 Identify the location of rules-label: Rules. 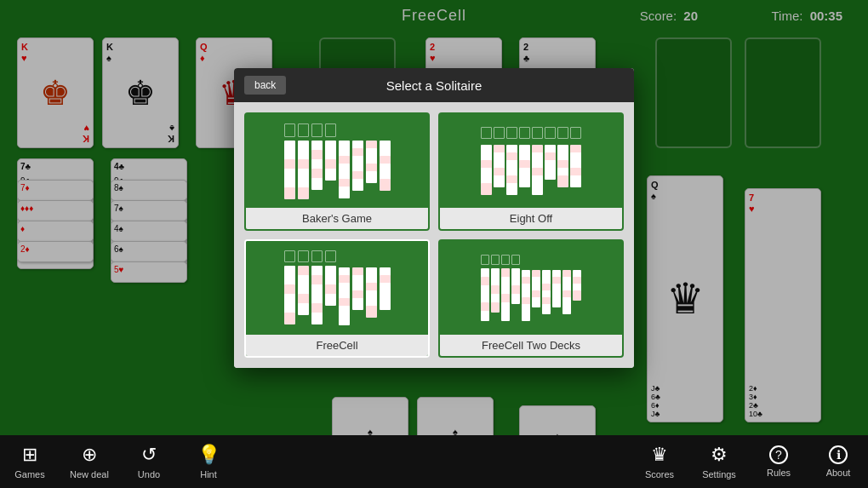
(779, 473).